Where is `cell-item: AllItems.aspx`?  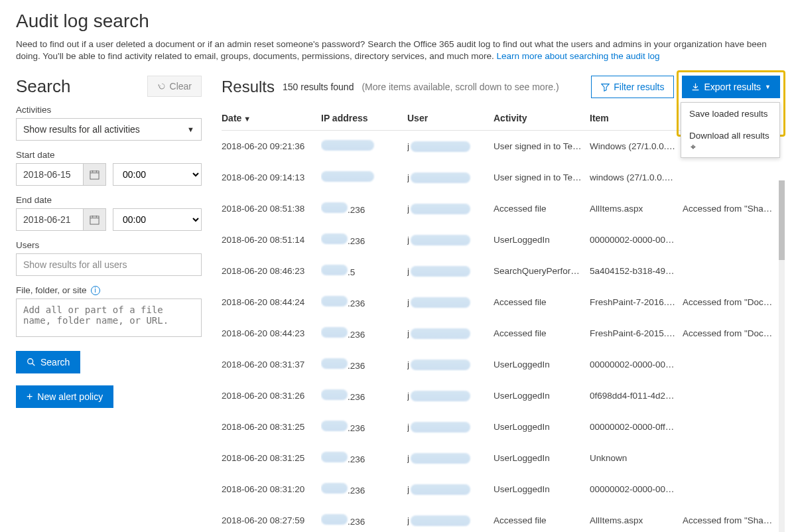
cell-item: AllItems.aspx is located at coordinates (636, 208).